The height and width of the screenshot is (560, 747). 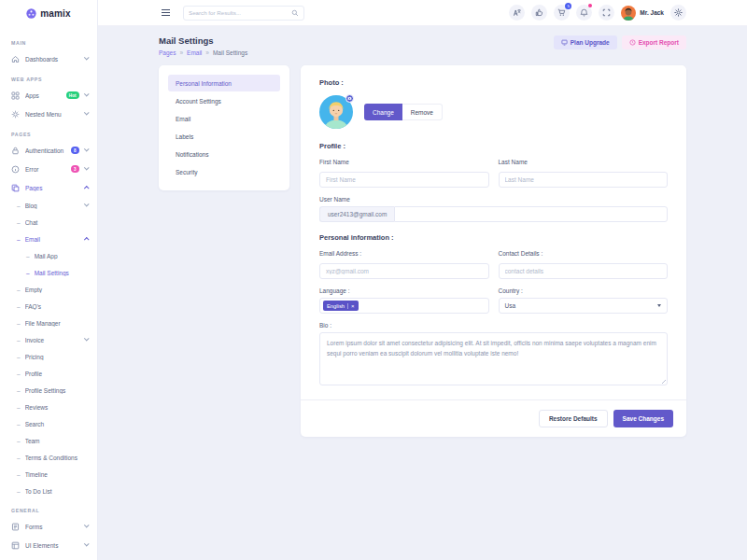 What do you see at coordinates (562, 13) in the screenshot?
I see `cart-button: 5` at bounding box center [562, 13].